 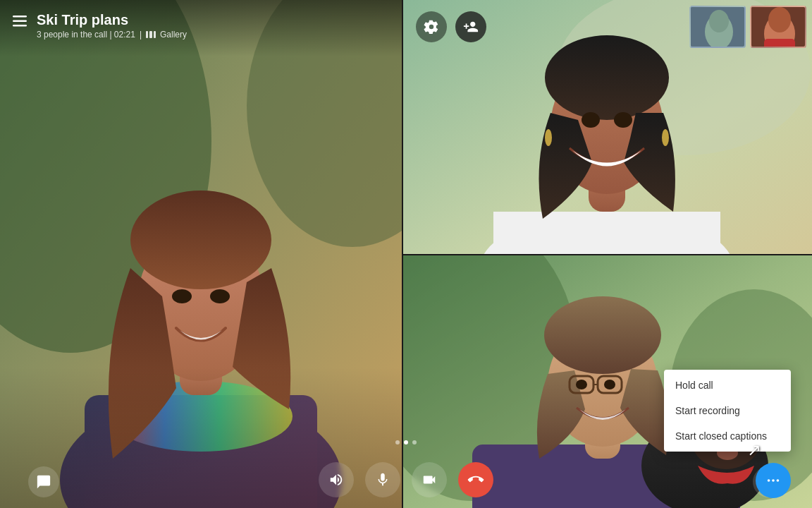 What do you see at coordinates (727, 436) in the screenshot?
I see `context-menu-start-captions: Start closed captions` at bounding box center [727, 436].